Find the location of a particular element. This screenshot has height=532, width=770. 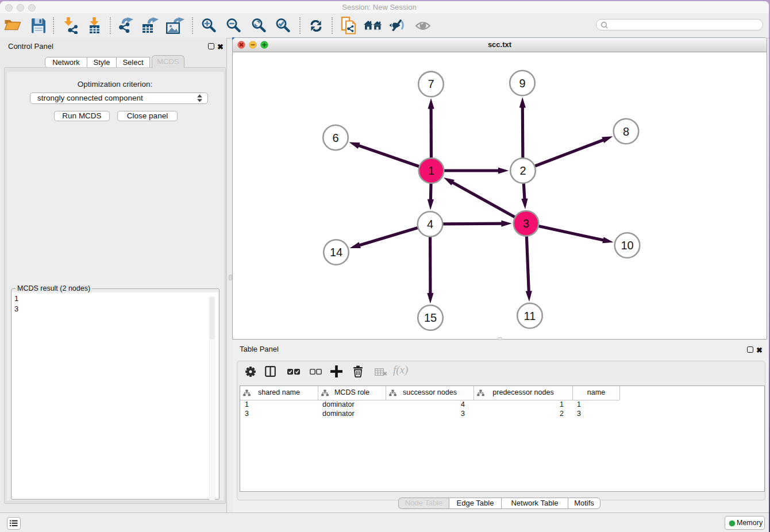

svg-text: 7 is located at coordinates (431, 84).